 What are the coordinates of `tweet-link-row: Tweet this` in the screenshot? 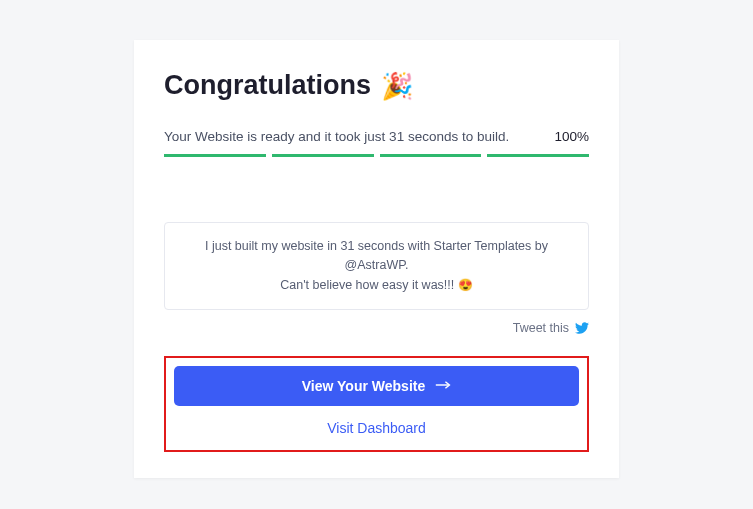 It's located at (376, 327).